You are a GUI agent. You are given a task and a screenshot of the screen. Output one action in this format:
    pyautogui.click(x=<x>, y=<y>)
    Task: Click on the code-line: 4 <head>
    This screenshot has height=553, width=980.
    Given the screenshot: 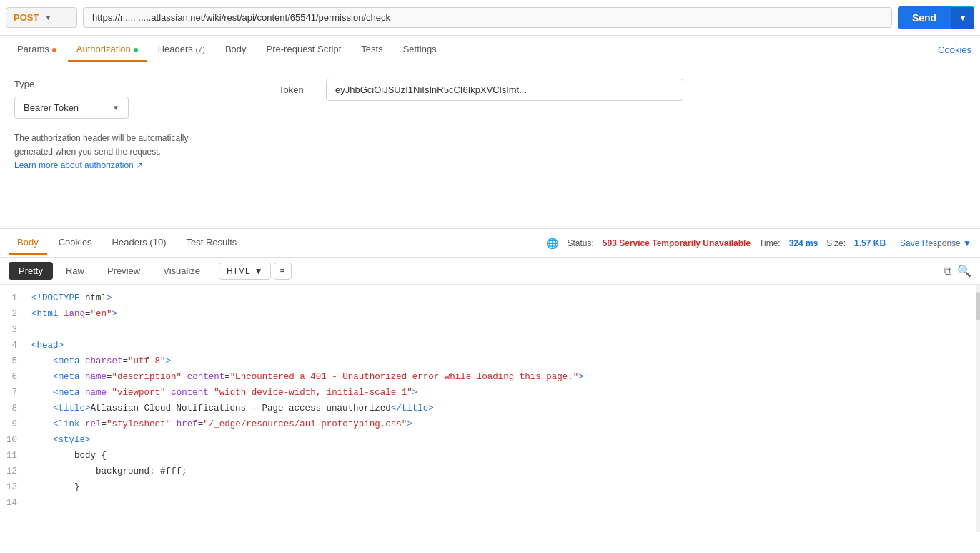 What is the action you would take?
    pyautogui.click(x=490, y=346)
    